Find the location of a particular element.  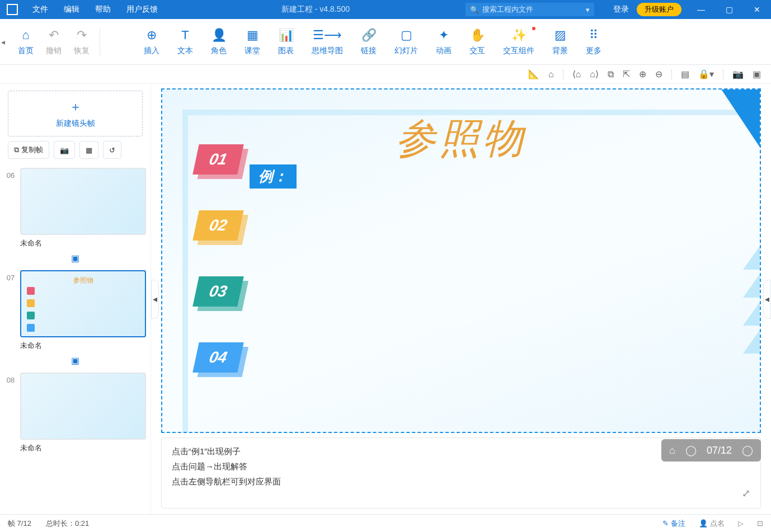

nav-home-icon: ⌂ is located at coordinates (673, 451).